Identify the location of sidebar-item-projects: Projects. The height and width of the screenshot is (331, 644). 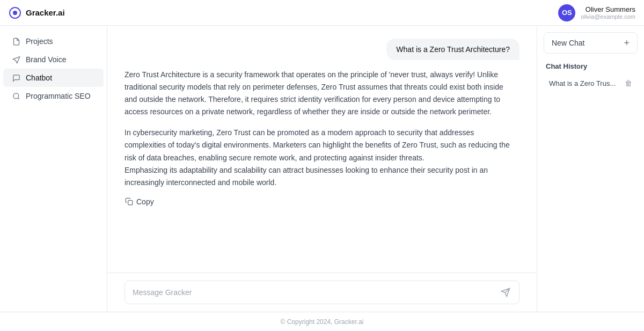
(54, 41).